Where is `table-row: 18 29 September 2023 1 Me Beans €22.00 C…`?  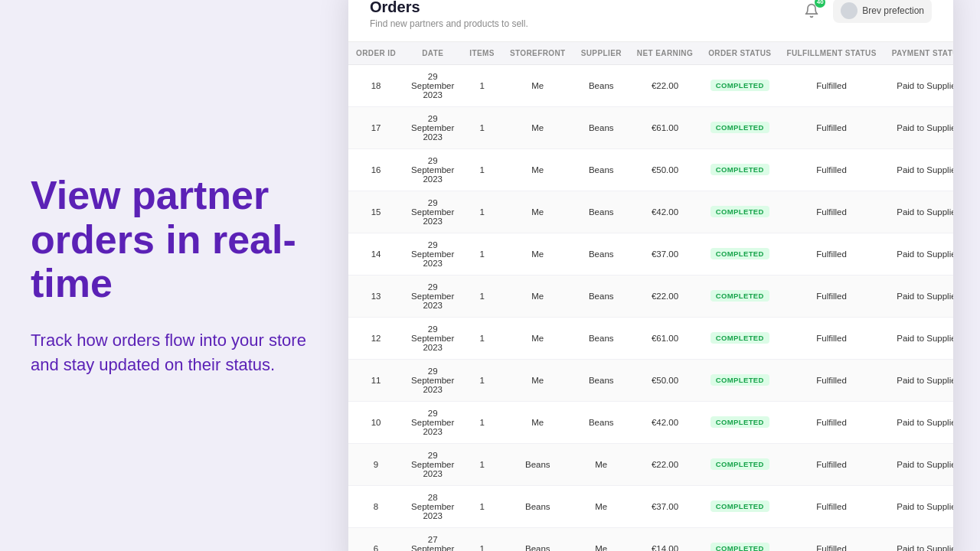
table-row: 18 29 September 2023 1 Me Beans €22.00 C… is located at coordinates (651, 86).